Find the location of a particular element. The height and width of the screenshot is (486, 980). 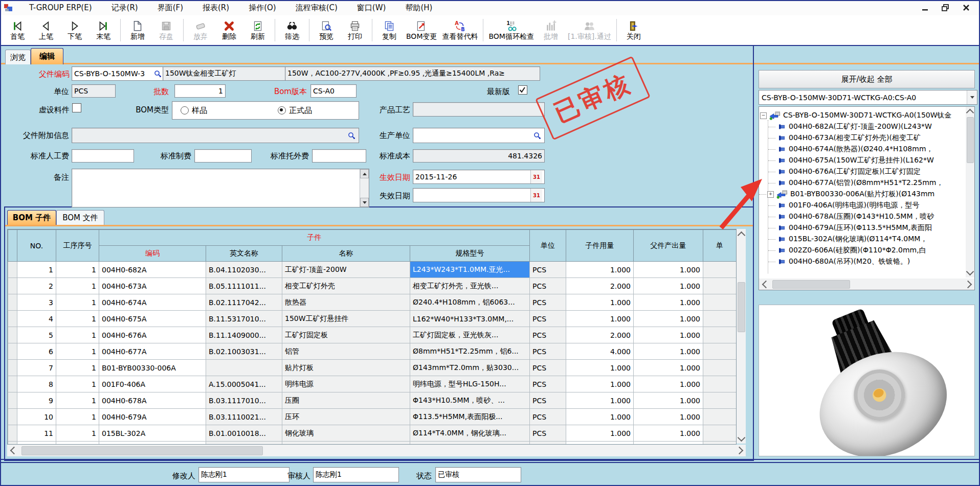

cell-no: 11 is located at coordinates (37, 433).